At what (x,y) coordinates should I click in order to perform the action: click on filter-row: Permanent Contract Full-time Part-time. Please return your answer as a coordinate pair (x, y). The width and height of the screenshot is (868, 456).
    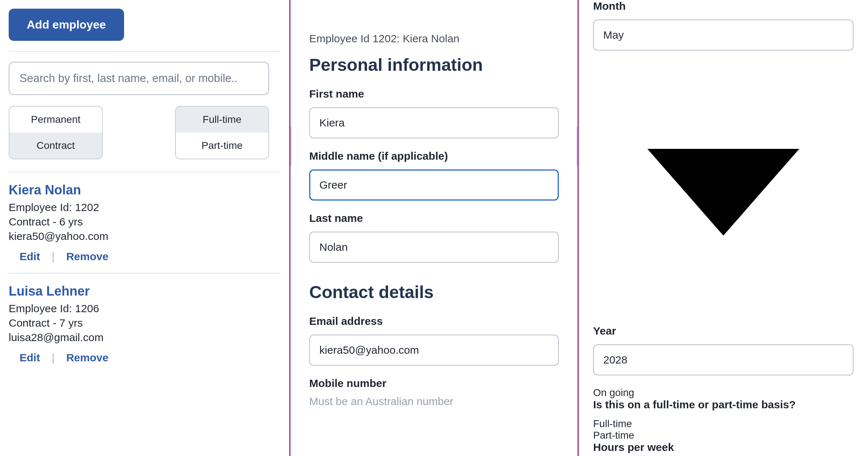
    Looking at the image, I should click on (139, 133).